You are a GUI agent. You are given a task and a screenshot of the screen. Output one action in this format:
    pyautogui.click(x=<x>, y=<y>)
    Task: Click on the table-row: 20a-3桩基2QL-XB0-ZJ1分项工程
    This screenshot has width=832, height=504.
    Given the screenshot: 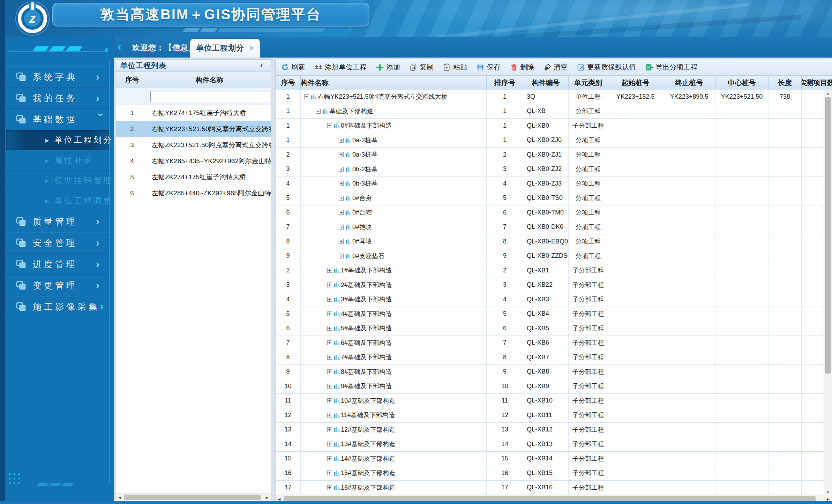 What is the action you would take?
    pyautogui.click(x=550, y=155)
    